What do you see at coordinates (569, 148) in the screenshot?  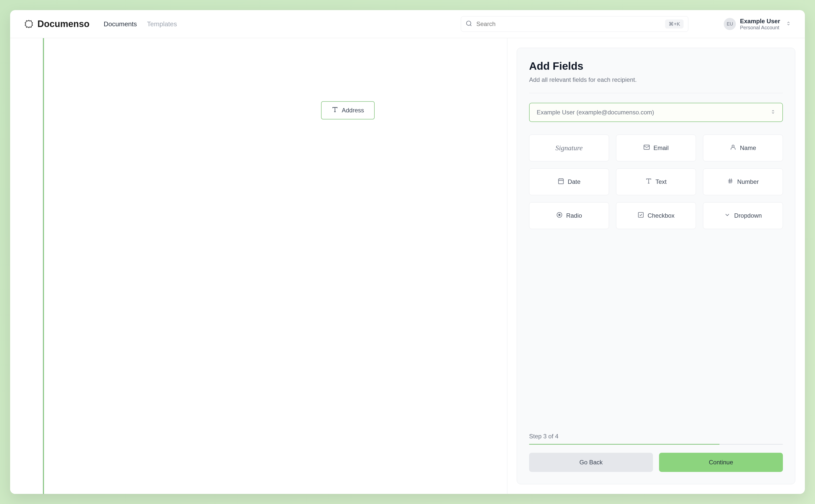 I see `field-signature: Signature` at bounding box center [569, 148].